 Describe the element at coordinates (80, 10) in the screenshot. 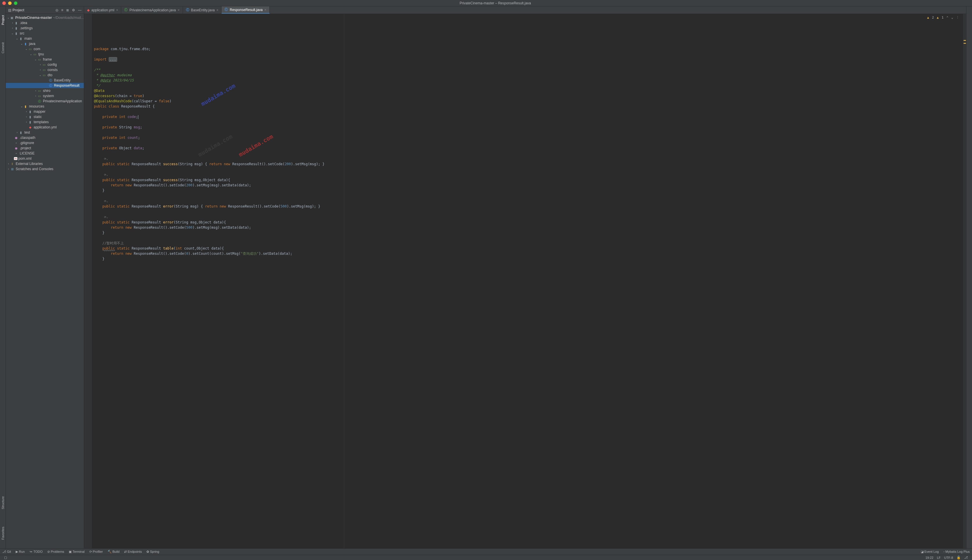

I see `hide-panel-icon: —` at that location.